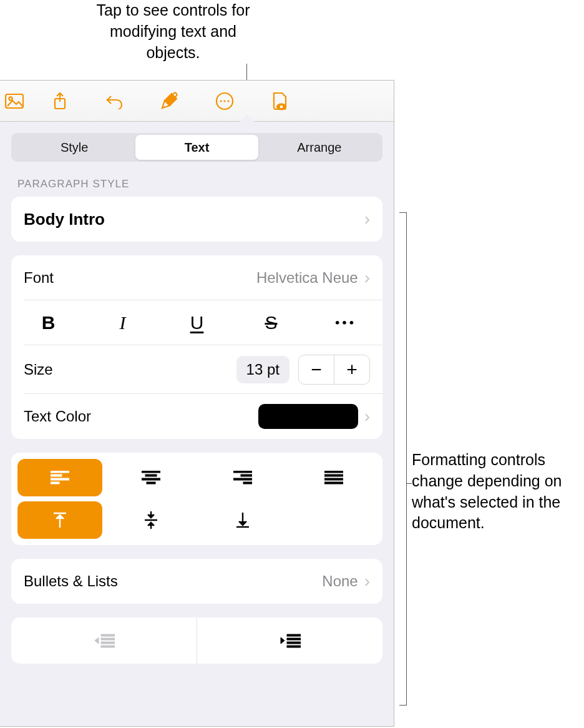 The height and width of the screenshot is (728, 584). Describe the element at coordinates (334, 370) in the screenshot. I see `size-stepper: − +` at that location.